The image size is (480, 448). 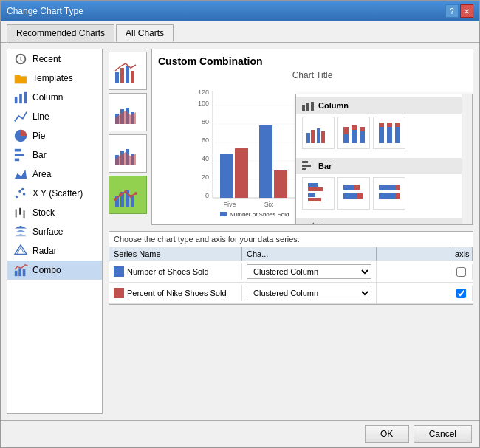 I want to click on column-clustered, so click(x=318, y=133).